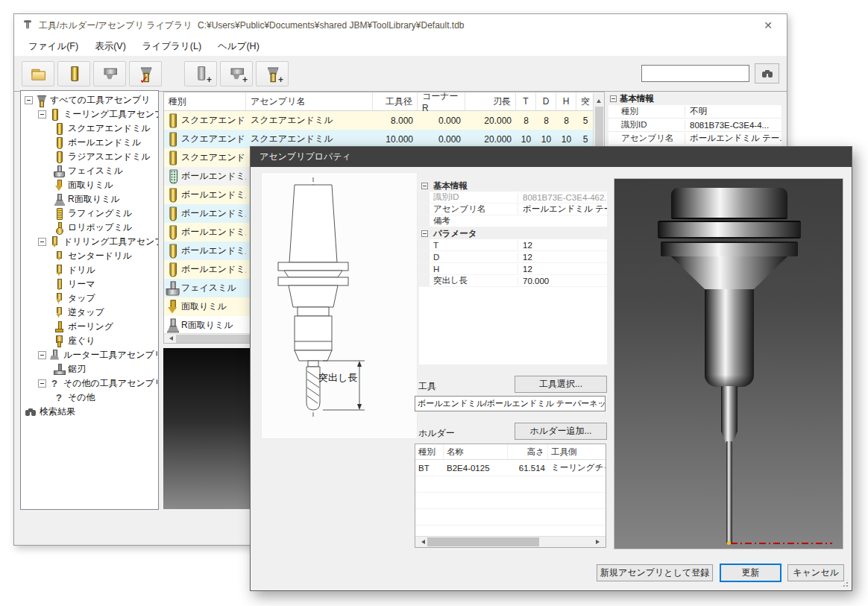 Image resolution: width=868 pixels, height=606 pixels. Describe the element at coordinates (89, 242) in the screenshot. I see `tree-item: ドリリング工具アセンブリ` at that location.